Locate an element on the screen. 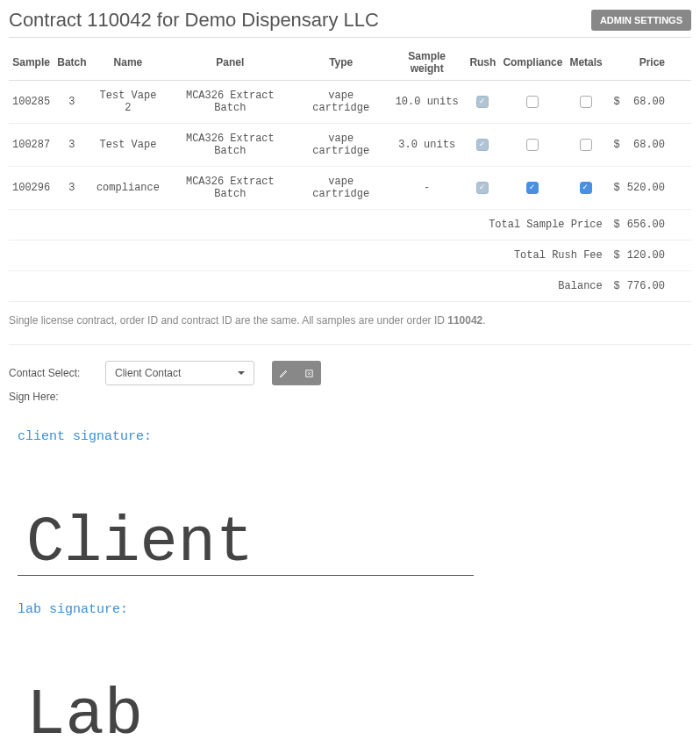 The height and width of the screenshot is (747, 700). table-row: 1002853Test Vape 2MCA326 Extract Batchva… is located at coordinates (350, 102).